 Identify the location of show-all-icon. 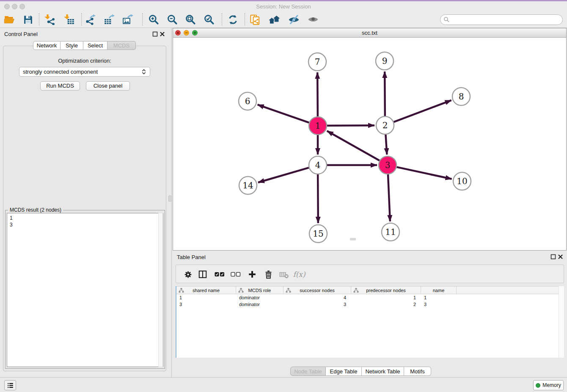
(313, 19).